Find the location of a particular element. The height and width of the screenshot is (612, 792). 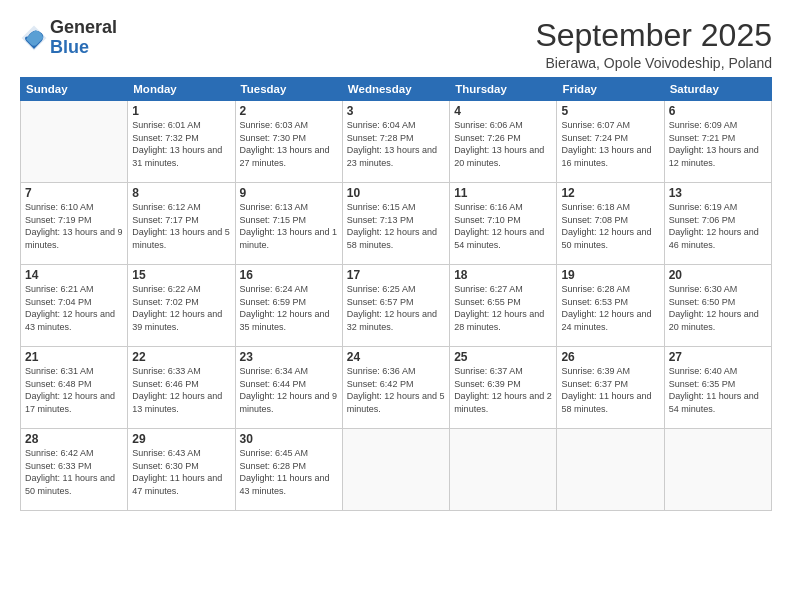

cell-info: Sunrise: 6:30 AMSunset: 6:50 PMDaylight:… is located at coordinates (718, 308).